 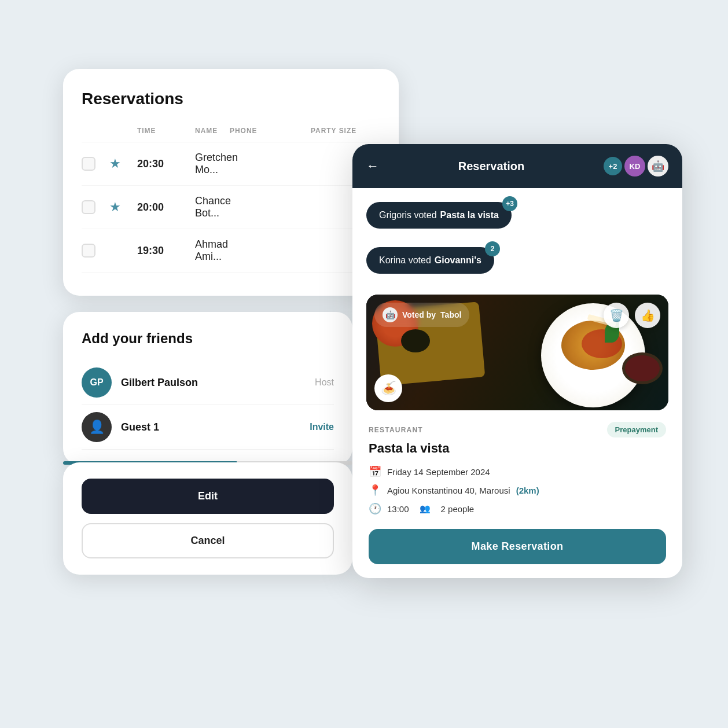 I want to click on row-time: 20:00, so click(x=166, y=207).